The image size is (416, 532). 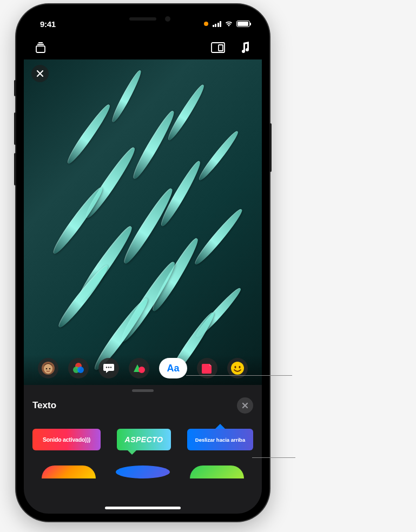 I want to click on panel-header: Texto, so click(x=143, y=405).